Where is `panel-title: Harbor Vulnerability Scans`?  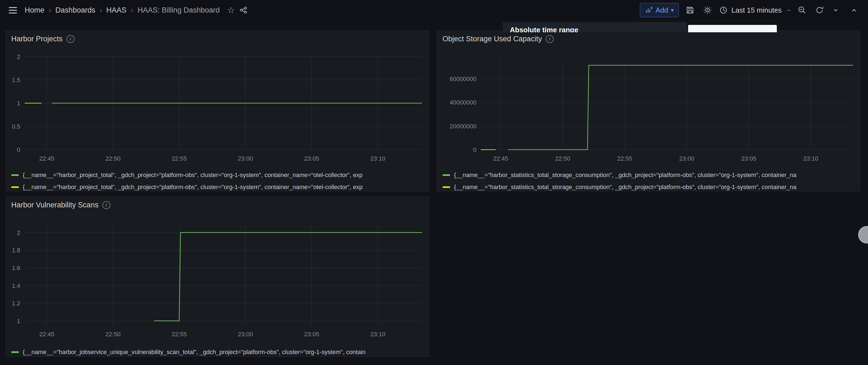 panel-title: Harbor Vulnerability Scans is located at coordinates (55, 205).